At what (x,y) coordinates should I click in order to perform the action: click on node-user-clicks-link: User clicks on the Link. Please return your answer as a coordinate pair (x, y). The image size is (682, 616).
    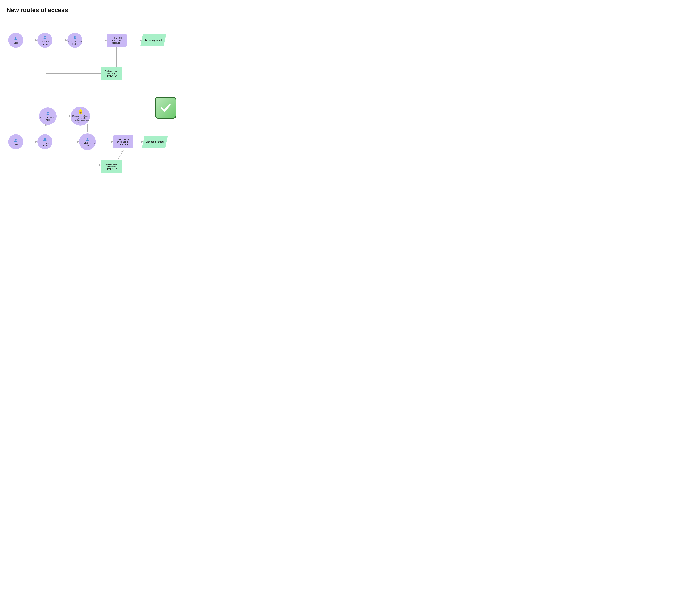
    Looking at the image, I should click on (87, 142).